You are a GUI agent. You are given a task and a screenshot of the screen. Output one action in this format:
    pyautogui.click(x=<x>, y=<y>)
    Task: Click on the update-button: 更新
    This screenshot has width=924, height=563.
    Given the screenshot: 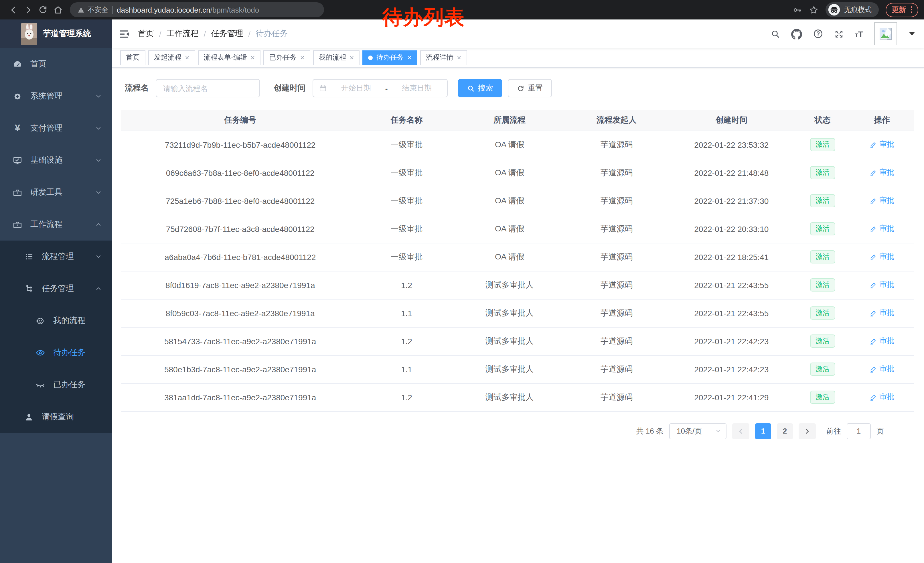 What is the action you would take?
    pyautogui.click(x=902, y=10)
    